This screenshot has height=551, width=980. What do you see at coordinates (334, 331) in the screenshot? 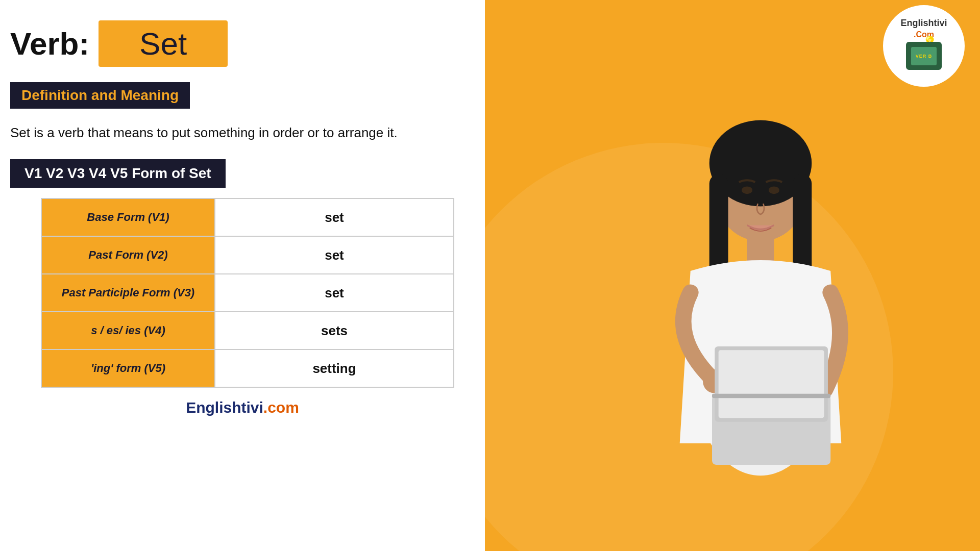
I see `form-value: sets` at bounding box center [334, 331].